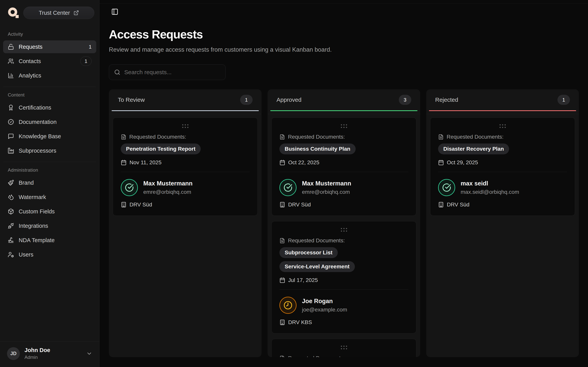 The width and height of the screenshot is (588, 367). What do you see at coordinates (50, 212) in the screenshot?
I see `sidebar-item-custom-fields: Custom Fields` at bounding box center [50, 212].